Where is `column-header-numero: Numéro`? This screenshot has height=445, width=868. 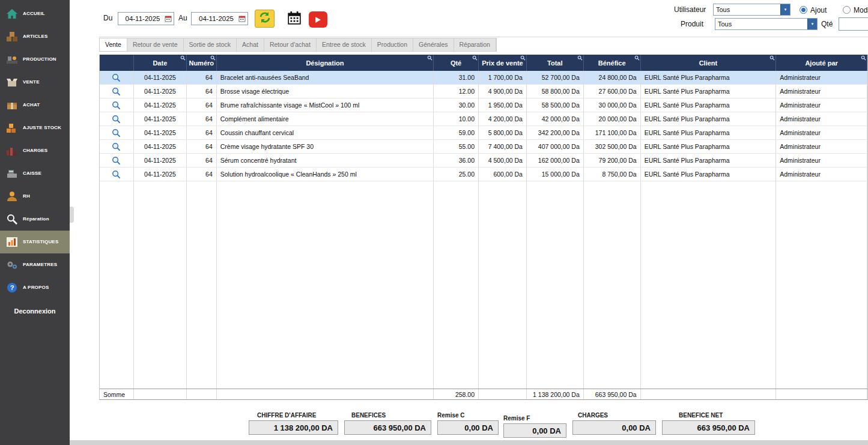 column-header-numero: Numéro is located at coordinates (202, 62).